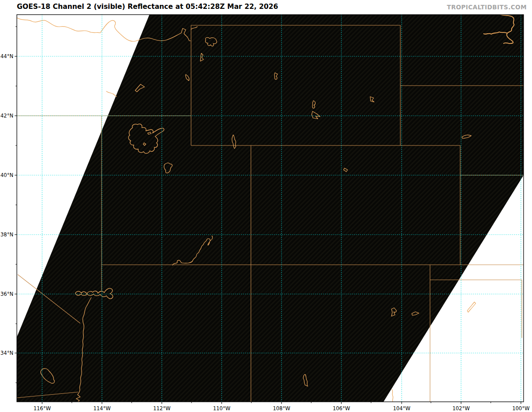 The image size is (532, 412). Describe the element at coordinates (341, 408) in the screenshot. I see `axis-label-lon: 106°W` at that location.